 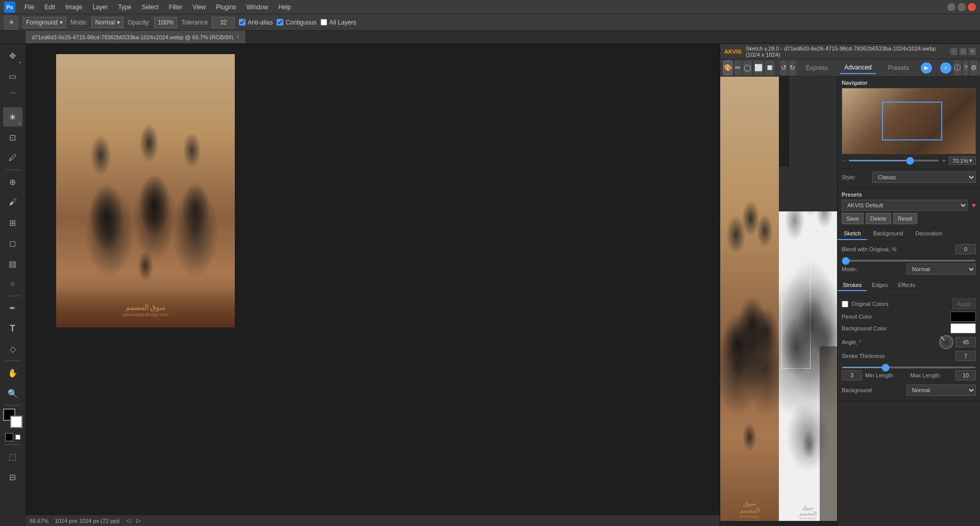 I want to click on tool-screen-mode: ⊟, so click(x=13, y=477).